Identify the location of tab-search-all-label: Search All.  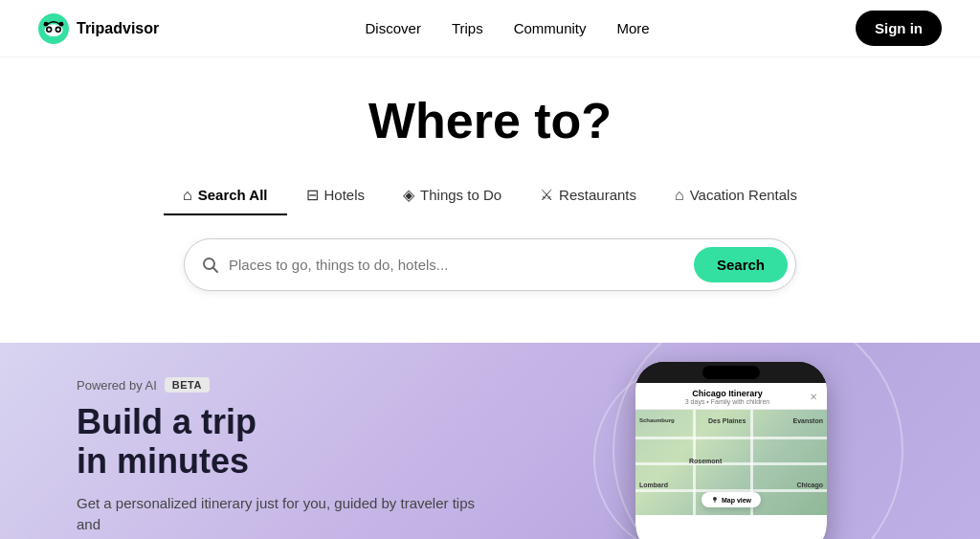
(234, 195).